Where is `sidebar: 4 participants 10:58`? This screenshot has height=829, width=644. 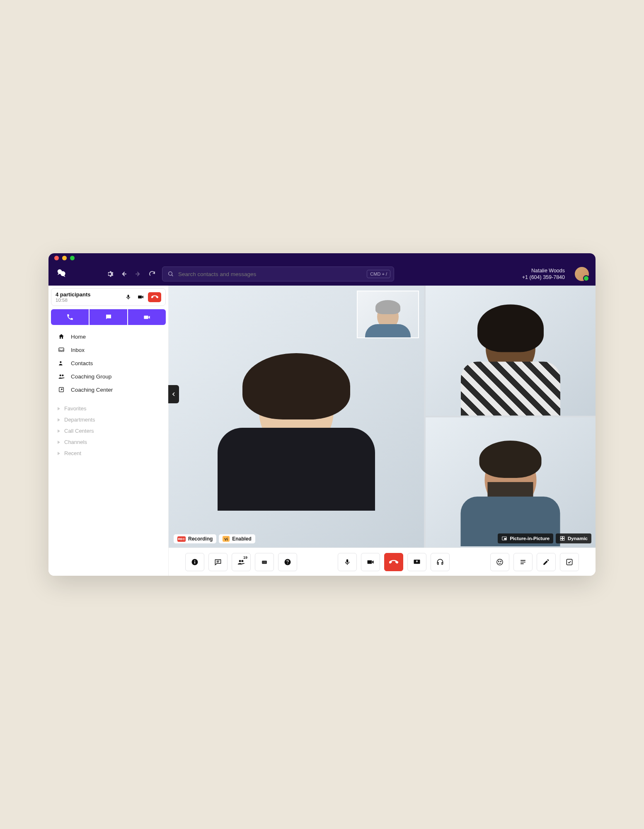 sidebar: 4 participants 10:58 is located at coordinates (109, 431).